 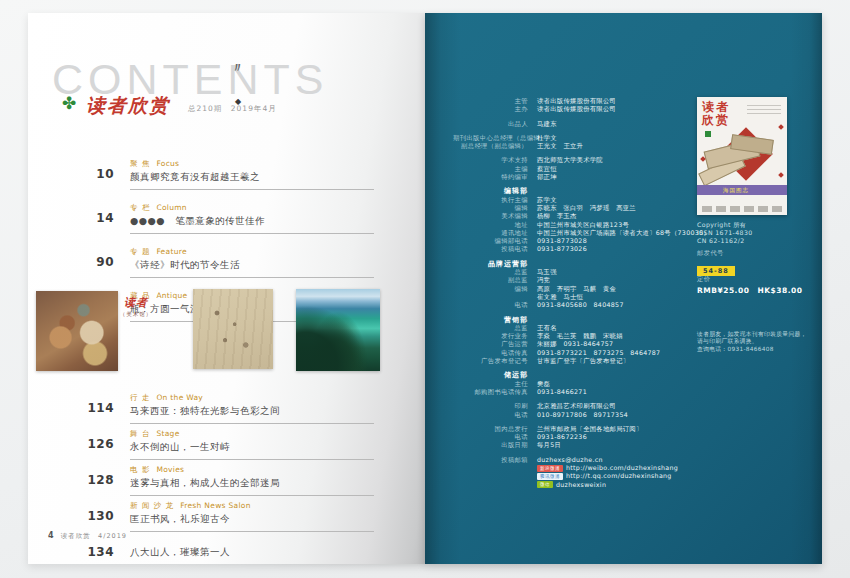 What do you see at coordinates (620, 191) in the screenshot?
I see `masthead-value` at bounding box center [620, 191].